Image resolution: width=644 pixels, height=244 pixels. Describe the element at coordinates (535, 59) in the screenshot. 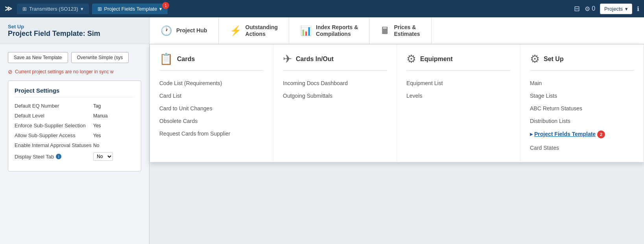

I see `setup-col-icon: ⚙` at that location.